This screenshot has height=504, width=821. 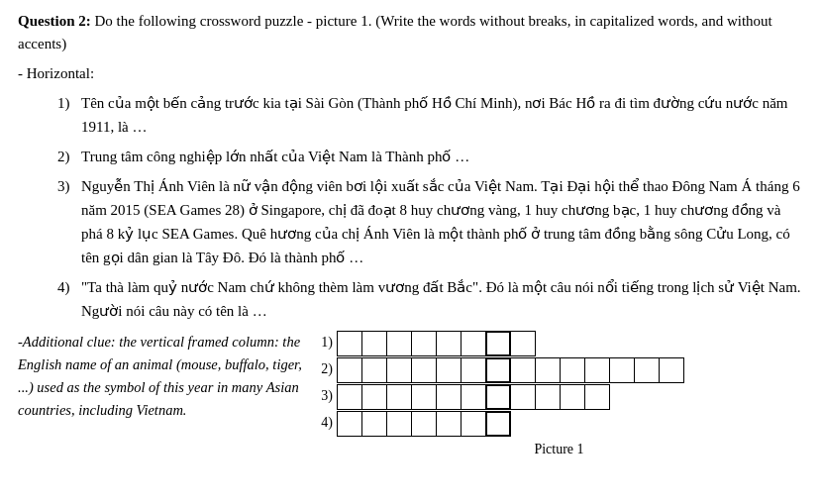 I want to click on row-label-4: 4), so click(x=326, y=423).